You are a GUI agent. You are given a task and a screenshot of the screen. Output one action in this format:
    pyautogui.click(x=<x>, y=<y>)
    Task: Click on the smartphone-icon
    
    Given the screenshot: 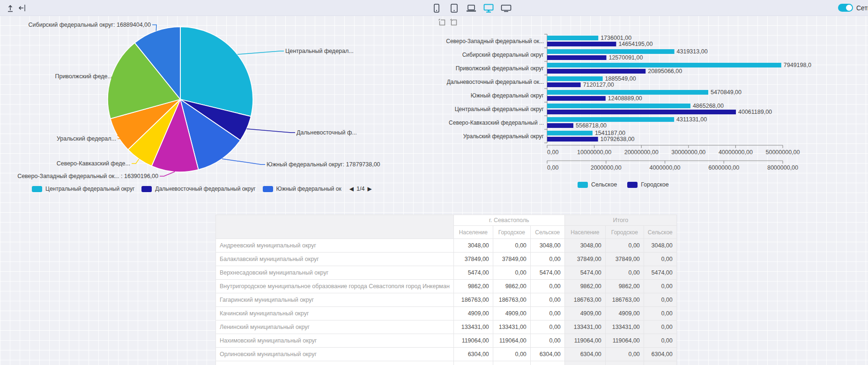 What is the action you would take?
    pyautogui.click(x=437, y=8)
    